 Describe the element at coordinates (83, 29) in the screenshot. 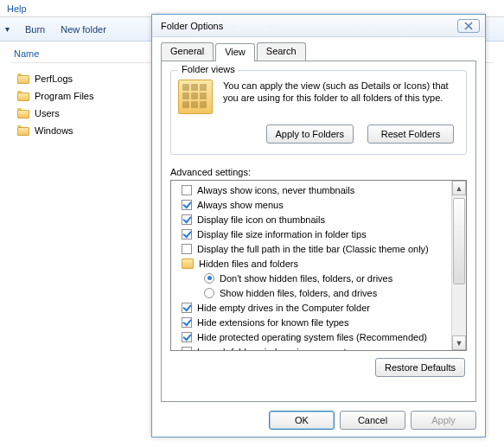

I see `toolbar-new-folder: New folder` at that location.